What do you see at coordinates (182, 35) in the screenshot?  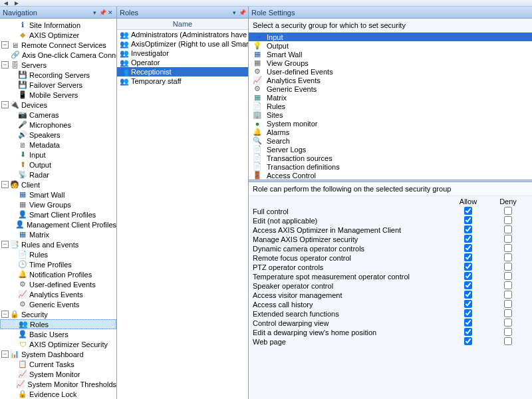 I see `role-item: 👥Administrators (Administrators have com…` at bounding box center [182, 35].